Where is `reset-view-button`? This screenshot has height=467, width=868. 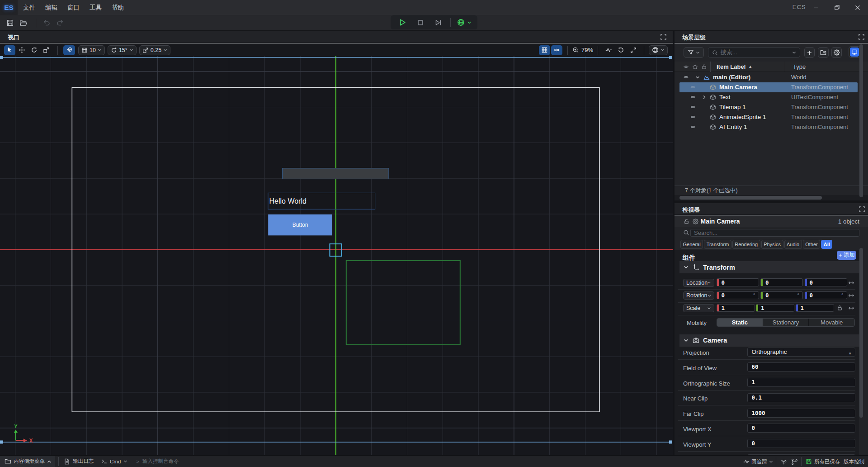 reset-view-button is located at coordinates (621, 50).